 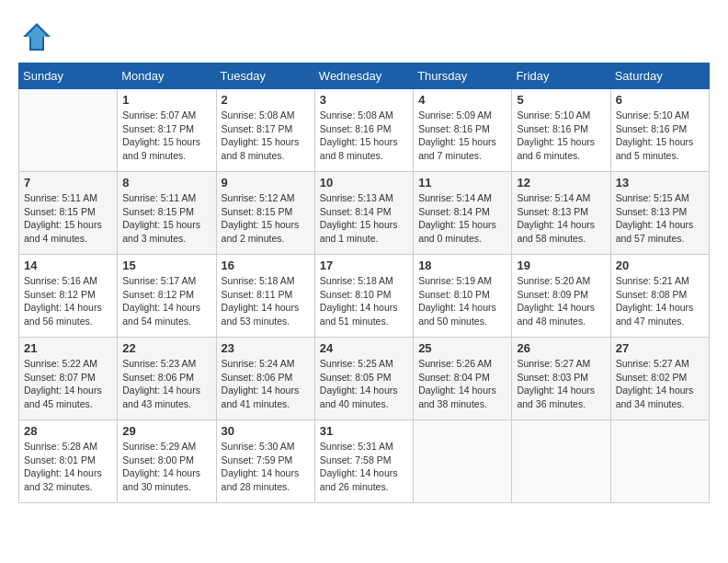 I want to click on day-number: 11, so click(x=462, y=182).